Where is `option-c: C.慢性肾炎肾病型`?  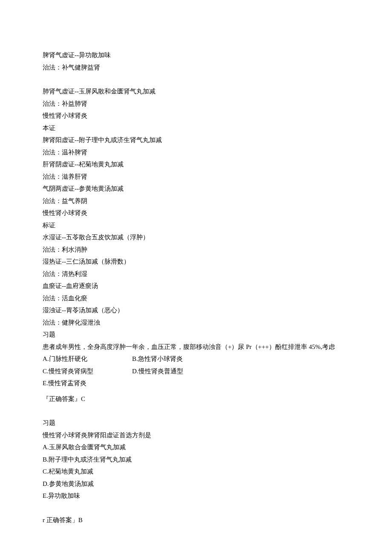
option-c: C.慢性肾炎肾病型 is located at coordinates (87, 371).